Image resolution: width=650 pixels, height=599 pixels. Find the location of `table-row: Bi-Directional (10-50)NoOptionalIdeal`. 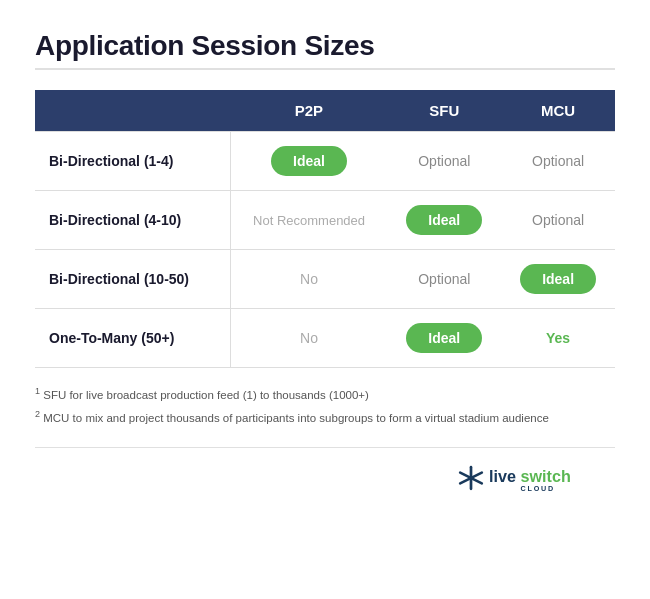

table-row: Bi-Directional (10-50)NoOptionalIdeal is located at coordinates (325, 280).